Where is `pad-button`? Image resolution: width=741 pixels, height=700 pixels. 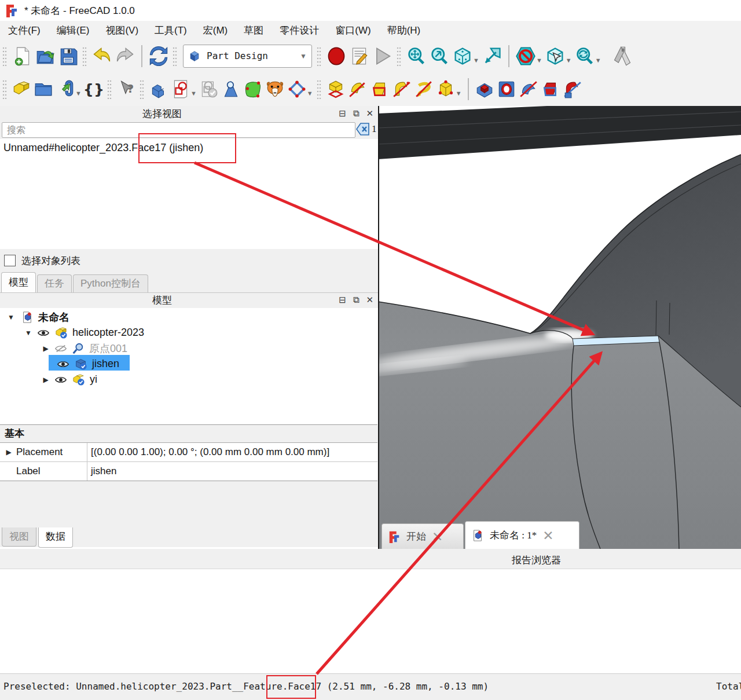 pad-button is located at coordinates (336, 89).